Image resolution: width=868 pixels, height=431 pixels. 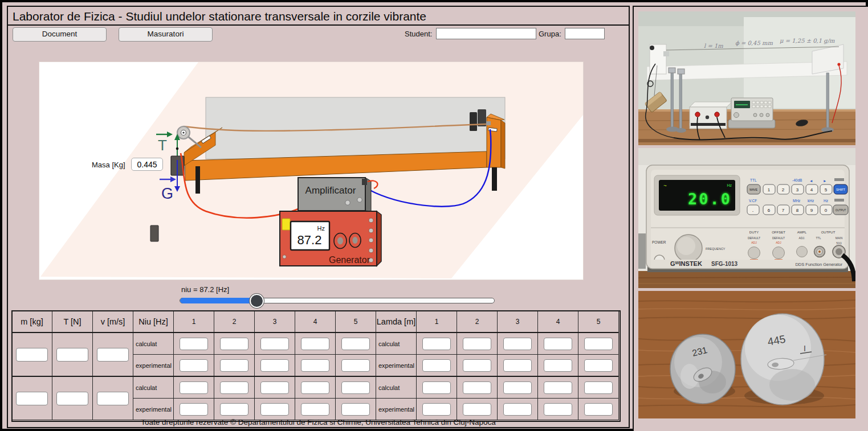 What do you see at coordinates (275, 322) in the screenshot?
I see `col-header: 3` at bounding box center [275, 322].